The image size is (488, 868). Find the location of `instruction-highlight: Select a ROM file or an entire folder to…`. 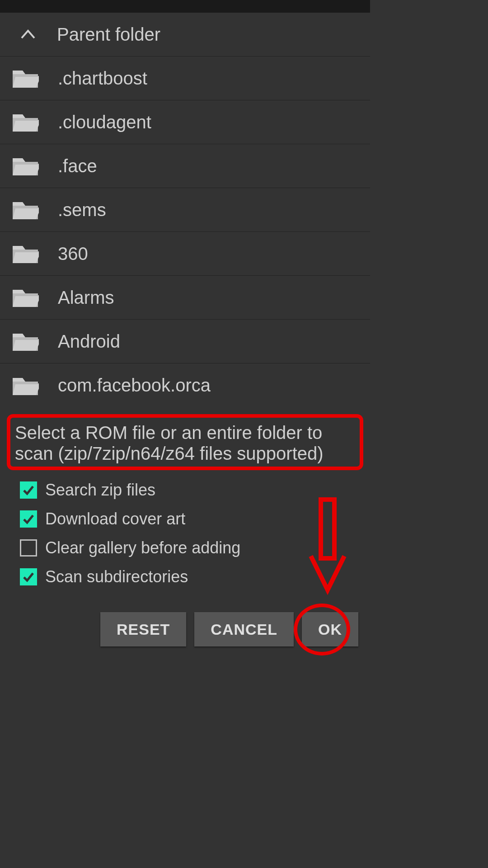

instruction-highlight: Select a ROM file or an entire folder to… is located at coordinates (185, 442).